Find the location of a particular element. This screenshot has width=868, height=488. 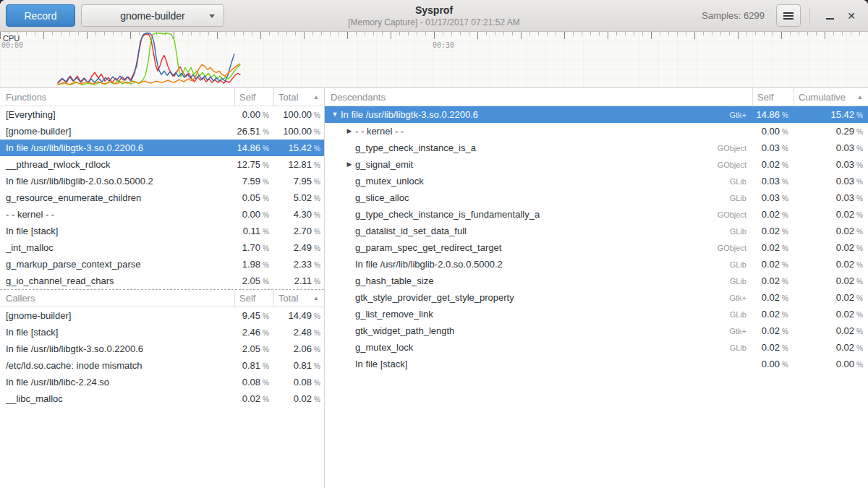

cumulative-value: 0.02% is located at coordinates (830, 331).